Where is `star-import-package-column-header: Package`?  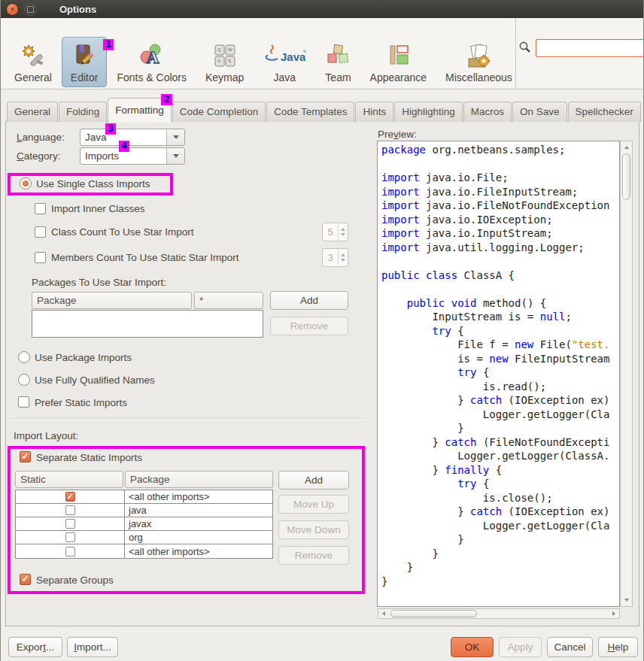
star-import-package-column-header: Package is located at coordinates (111, 301).